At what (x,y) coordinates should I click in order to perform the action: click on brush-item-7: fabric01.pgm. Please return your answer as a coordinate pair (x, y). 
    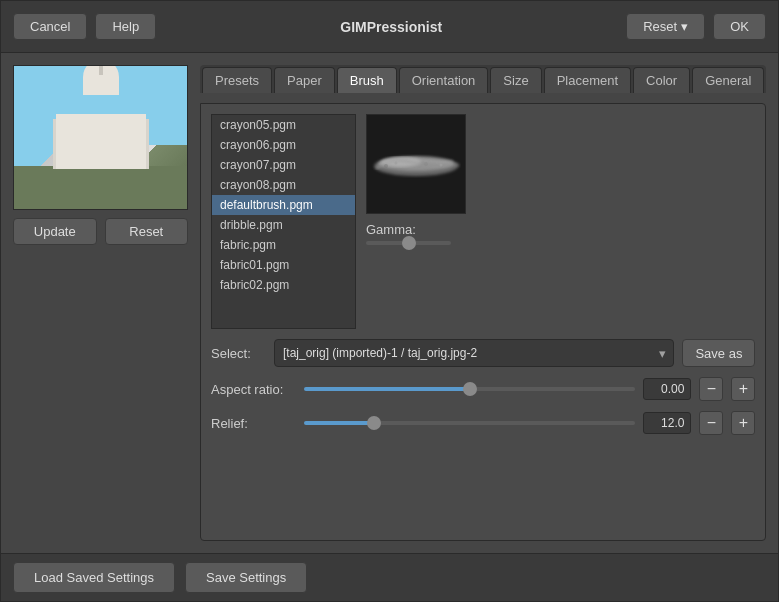
    Looking at the image, I should click on (284, 265).